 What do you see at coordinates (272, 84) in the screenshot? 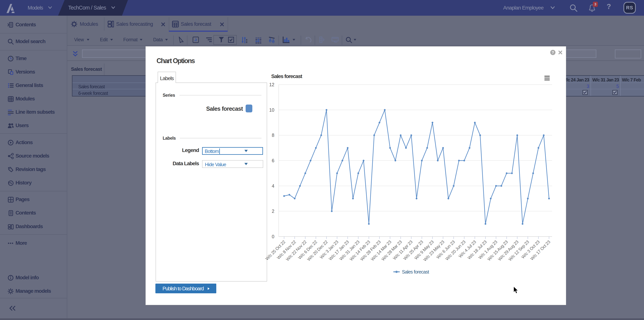
I see `svg-text: 12` at bounding box center [272, 84].